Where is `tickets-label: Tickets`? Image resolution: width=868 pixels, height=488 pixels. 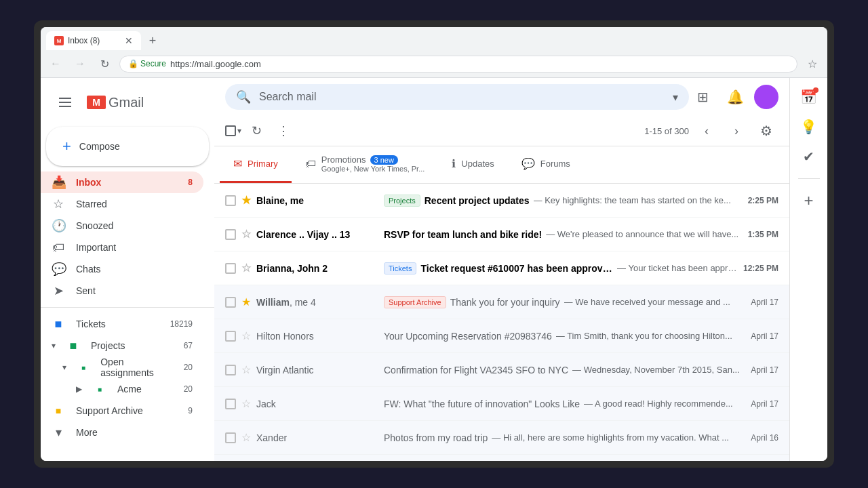
tickets-label: Tickets is located at coordinates (91, 324).